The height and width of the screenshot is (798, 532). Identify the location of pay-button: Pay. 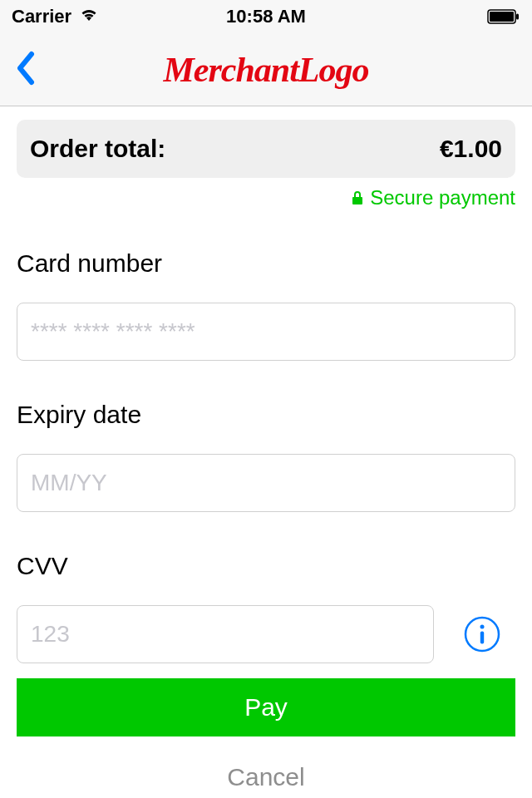
(266, 707).